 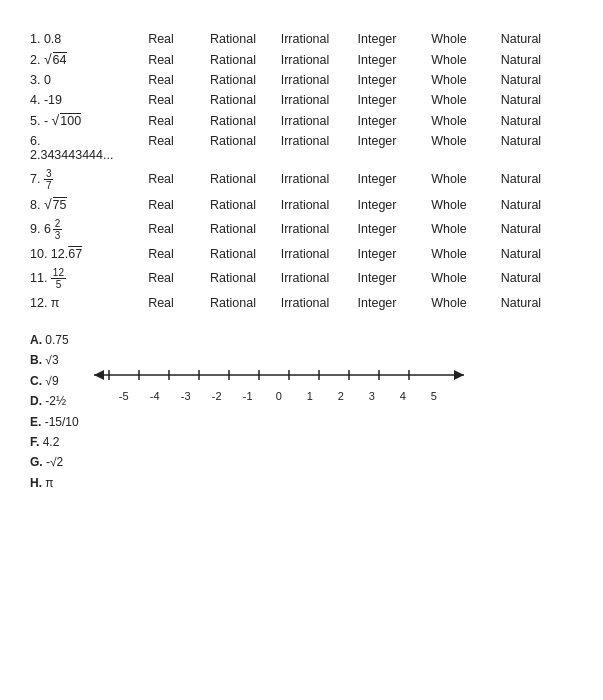 What do you see at coordinates (302, 100) in the screenshot?
I see `table-row: 4. -19 Real Rational Irrational Integer …` at bounding box center [302, 100].